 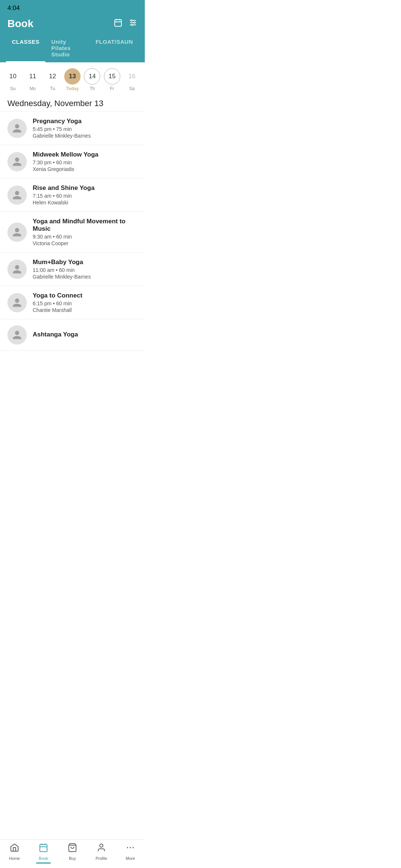 I want to click on cal-day-12: 12 Tu, so click(x=53, y=80).